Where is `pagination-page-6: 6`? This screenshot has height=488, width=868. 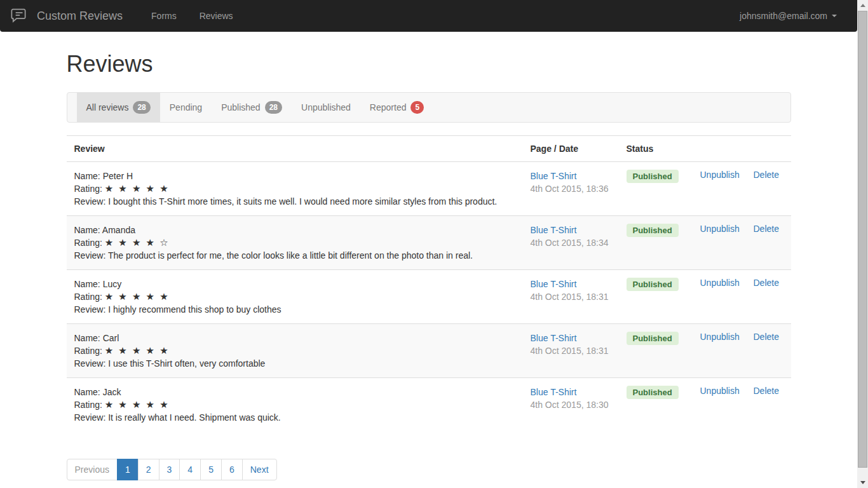 pagination-page-6: 6 is located at coordinates (232, 470).